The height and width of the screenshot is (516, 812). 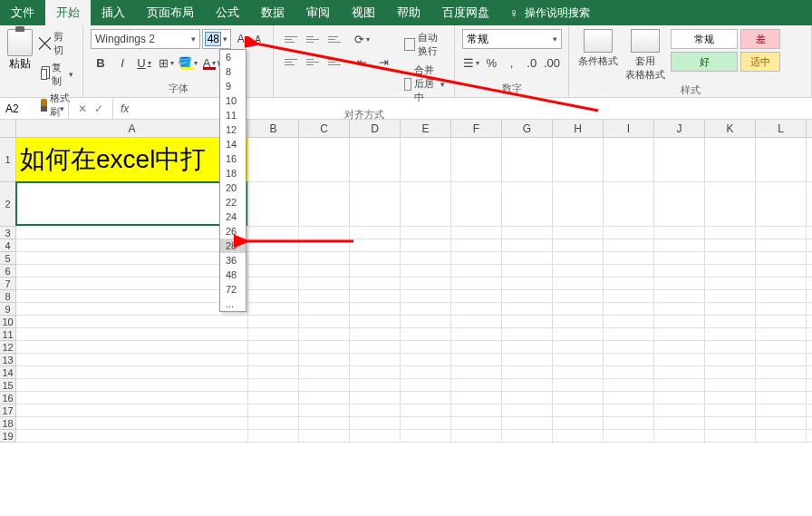 I want to click on font-size-option: 12, so click(x=233, y=130).